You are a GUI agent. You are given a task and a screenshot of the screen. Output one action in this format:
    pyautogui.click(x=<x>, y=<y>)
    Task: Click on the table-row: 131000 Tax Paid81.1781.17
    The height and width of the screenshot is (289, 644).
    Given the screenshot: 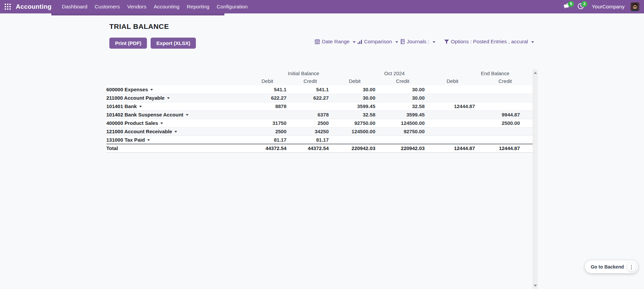 What is the action you would take?
    pyautogui.click(x=319, y=140)
    